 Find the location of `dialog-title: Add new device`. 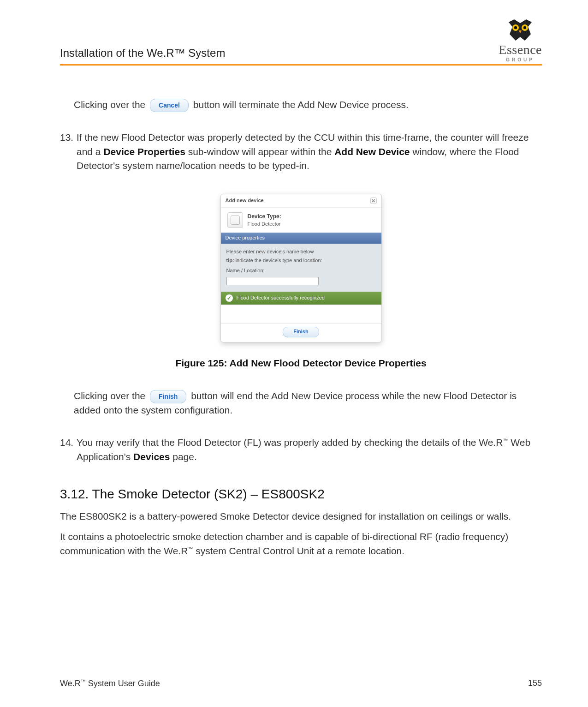

dialog-title: Add new device is located at coordinates (244, 201).